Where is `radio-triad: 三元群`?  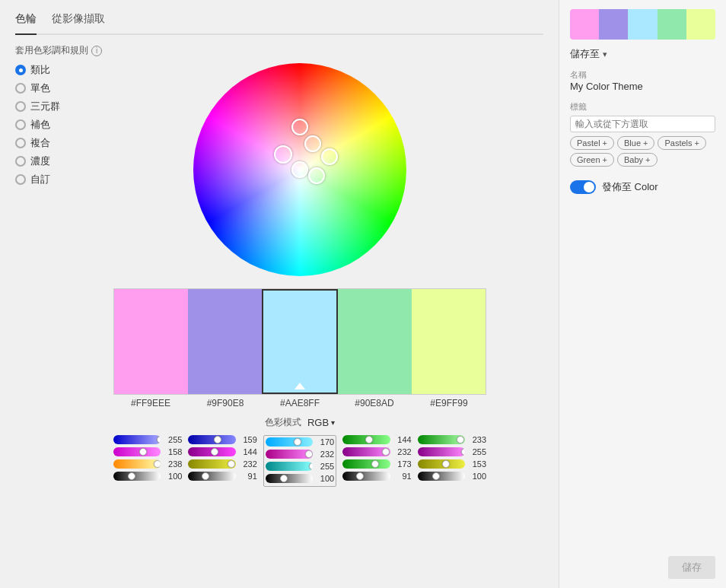
radio-triad: 三元群 is located at coordinates (38, 106).